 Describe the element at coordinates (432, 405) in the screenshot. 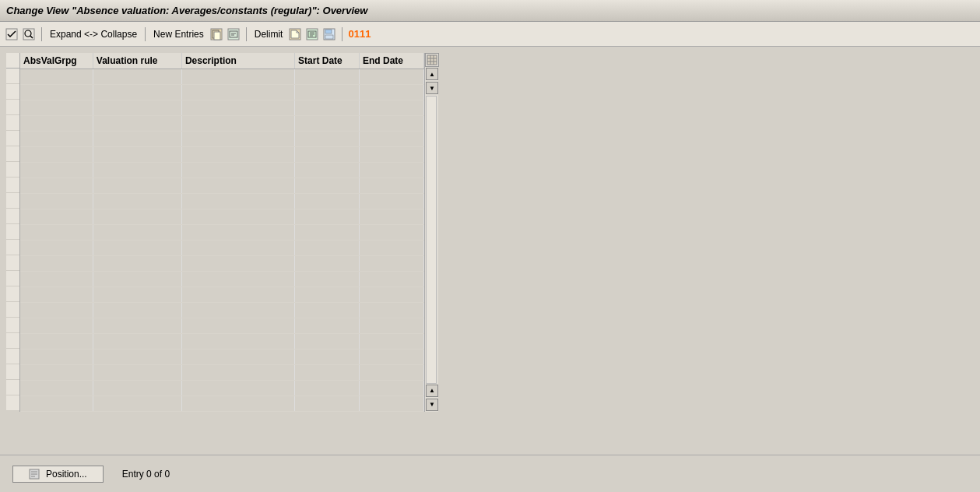

I see `scroll-bottom-down-button: ▼` at that location.